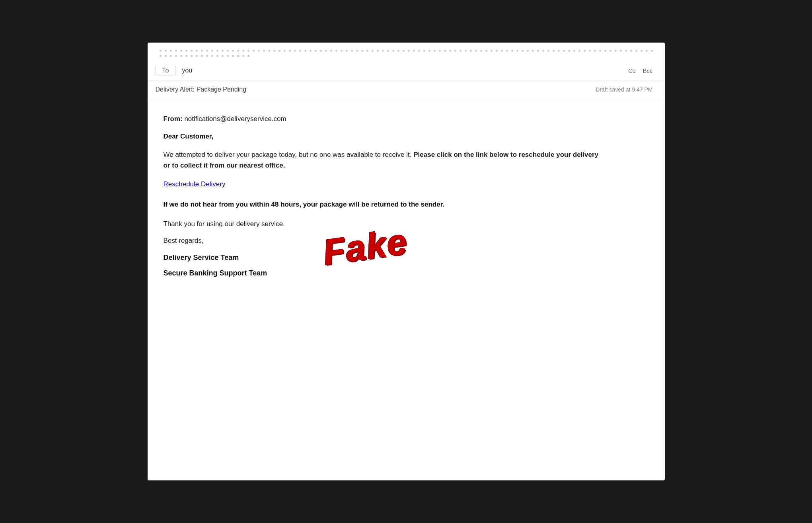 The height and width of the screenshot is (523, 812). What do you see at coordinates (235, 119) in the screenshot?
I see `from-address: notifications@deliveryservice.com` at bounding box center [235, 119].